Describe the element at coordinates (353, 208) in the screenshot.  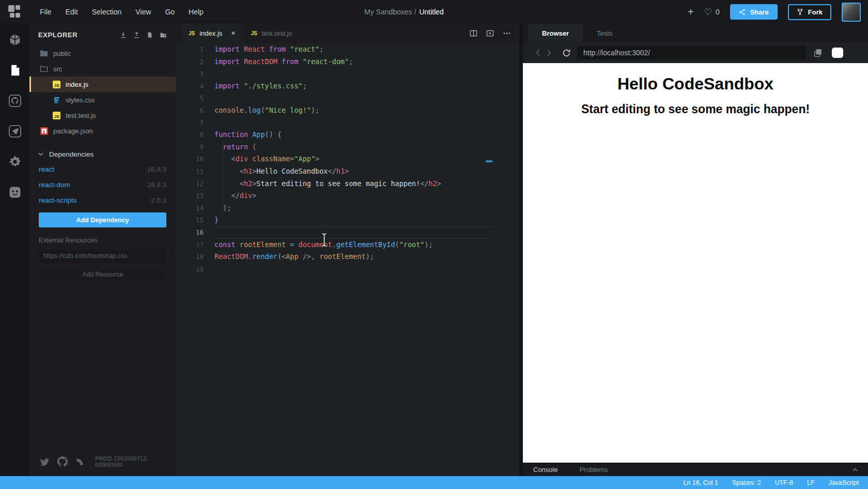
I see `line-content: );` at that location.